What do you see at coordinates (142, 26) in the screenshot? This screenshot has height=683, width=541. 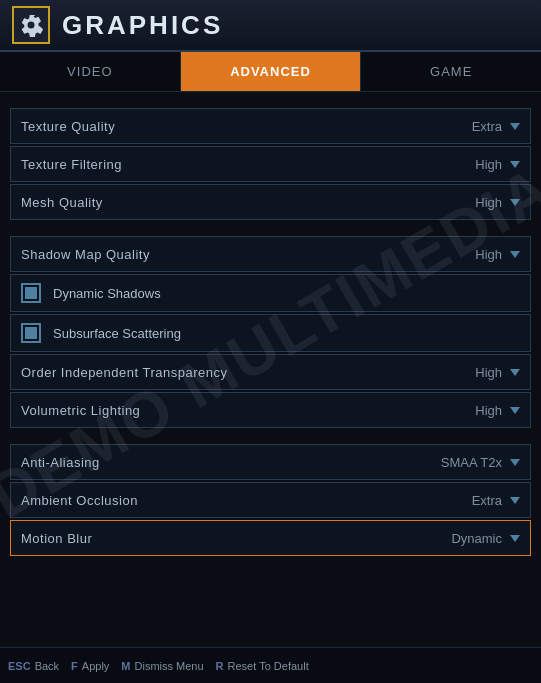 I see `page-title: GRAPHICS` at bounding box center [142, 26].